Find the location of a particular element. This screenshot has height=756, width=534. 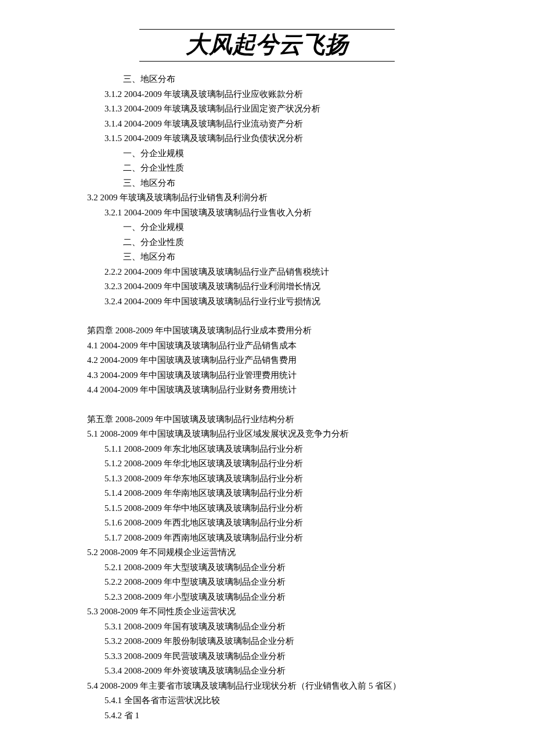

toc-entry: 5.2.2 2008-2009 年中型玻璃及玻璃制品企业分析 is located at coordinates (267, 582).